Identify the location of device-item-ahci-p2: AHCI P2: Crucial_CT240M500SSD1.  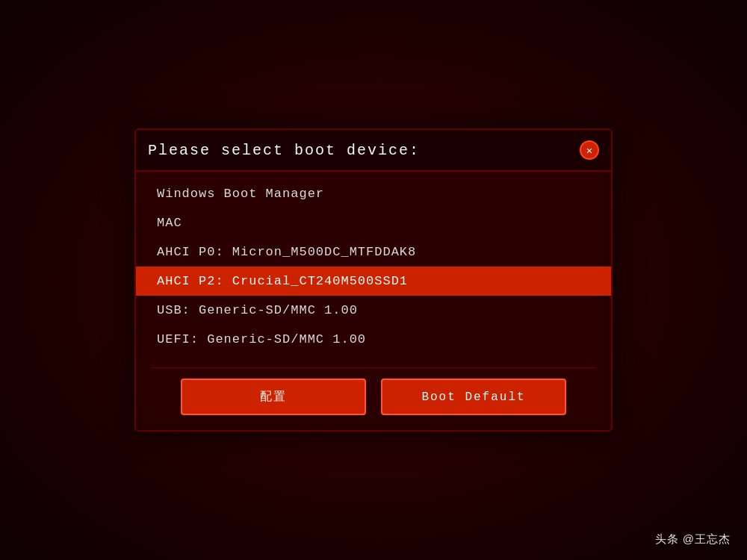
(374, 281).